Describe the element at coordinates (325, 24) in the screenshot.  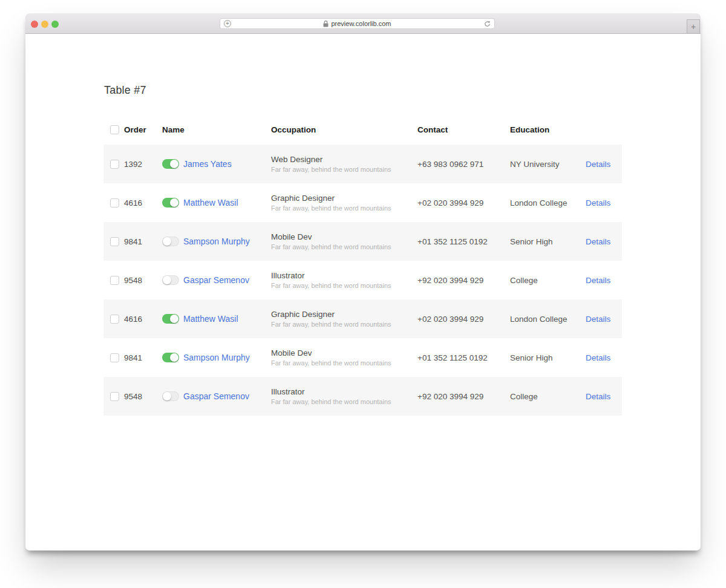
I see `lock-icon` at that location.